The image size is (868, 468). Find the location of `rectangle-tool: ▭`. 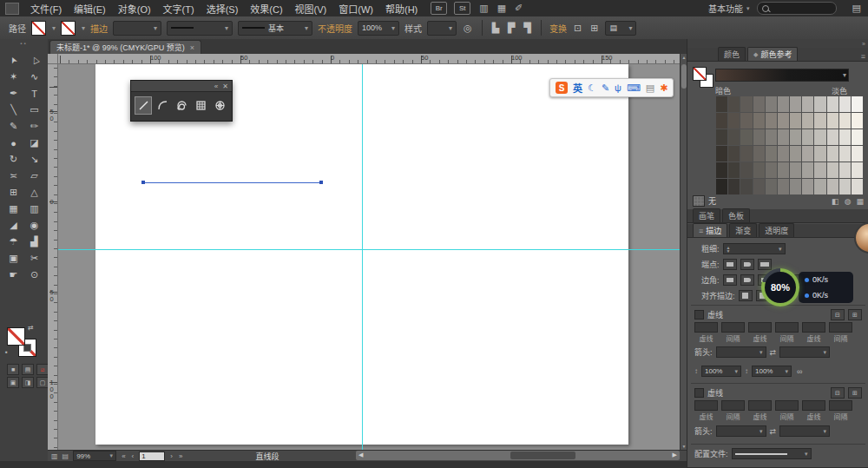

rectangle-tool: ▭ is located at coordinates (35, 109).